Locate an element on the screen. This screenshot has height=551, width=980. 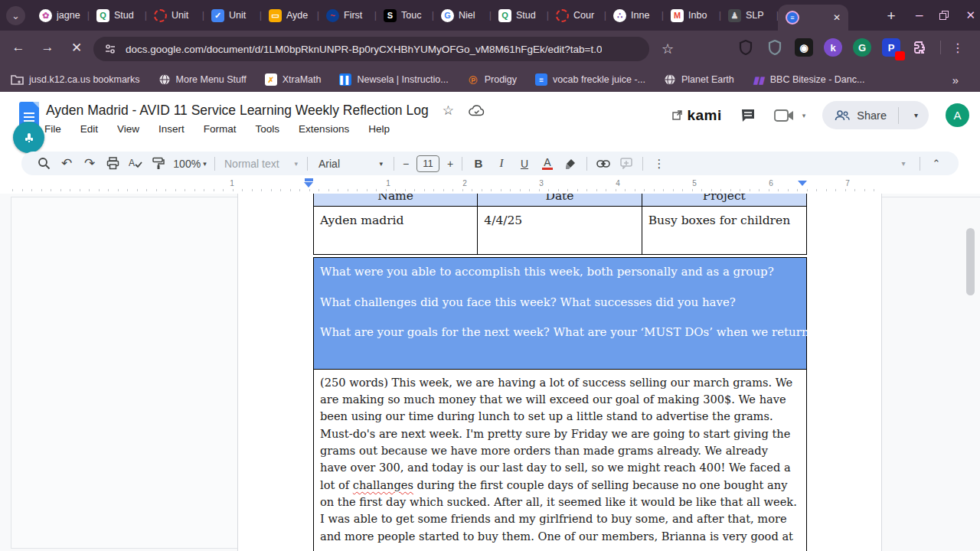
browser-tab: MInbo| is located at coordinates (692, 15).